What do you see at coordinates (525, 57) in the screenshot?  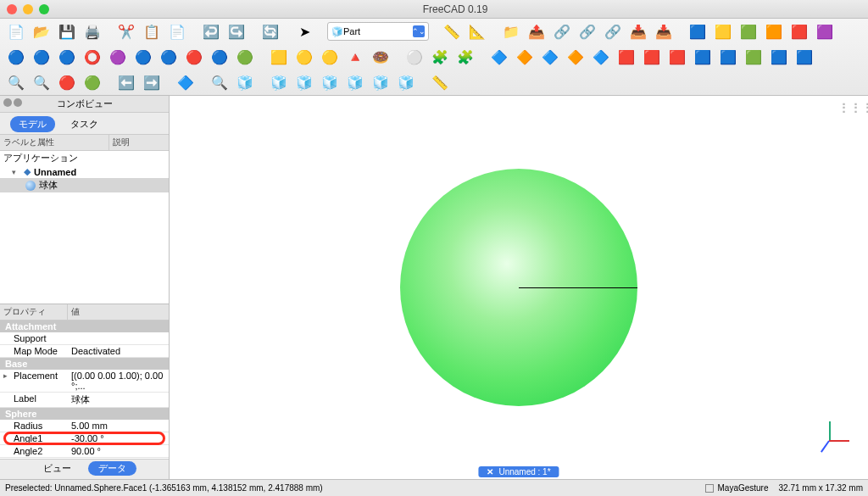 I see `revolve-button: 🔶` at bounding box center [525, 57].